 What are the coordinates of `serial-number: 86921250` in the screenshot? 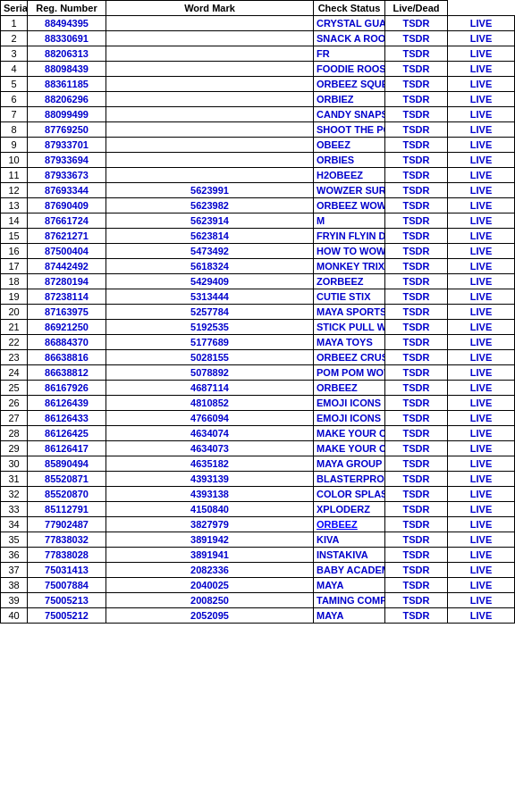 It's located at (67, 327).